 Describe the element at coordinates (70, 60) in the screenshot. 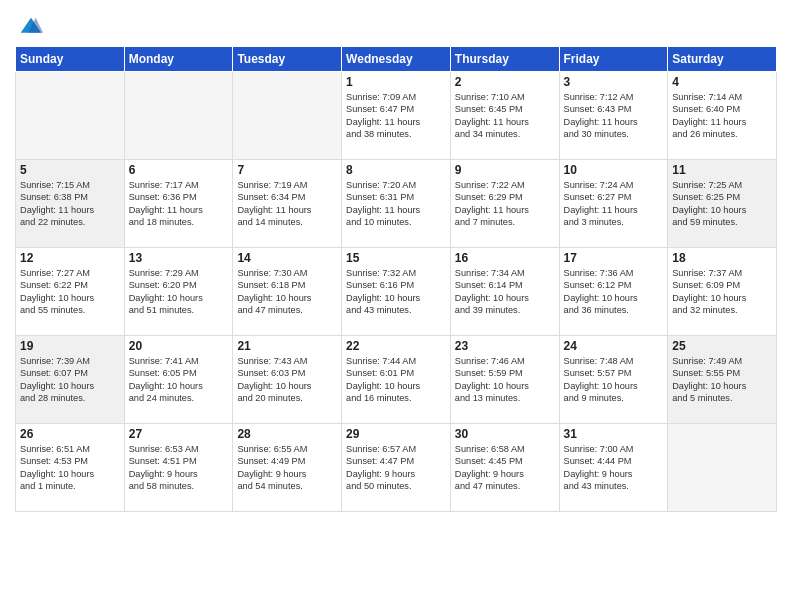

I see `day-header-sunday: Sunday` at that location.